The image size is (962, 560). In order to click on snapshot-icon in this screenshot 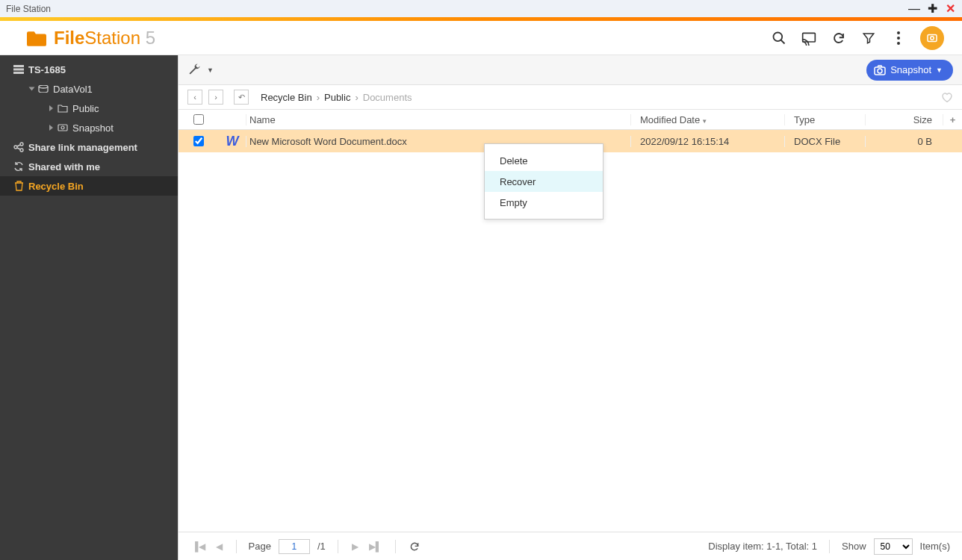, I will do `click(63, 128)`.